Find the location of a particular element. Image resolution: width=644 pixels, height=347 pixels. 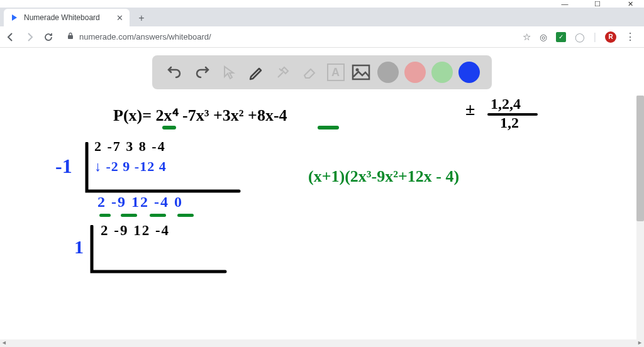

maximize-button: ☐ is located at coordinates (597, 4).